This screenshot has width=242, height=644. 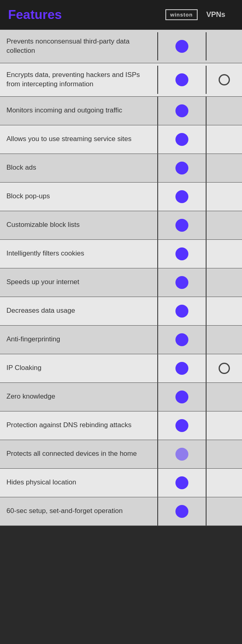 What do you see at coordinates (121, 111) in the screenshot?
I see `feature-row: Monitors incoming and outgoing traffic` at bounding box center [121, 111].